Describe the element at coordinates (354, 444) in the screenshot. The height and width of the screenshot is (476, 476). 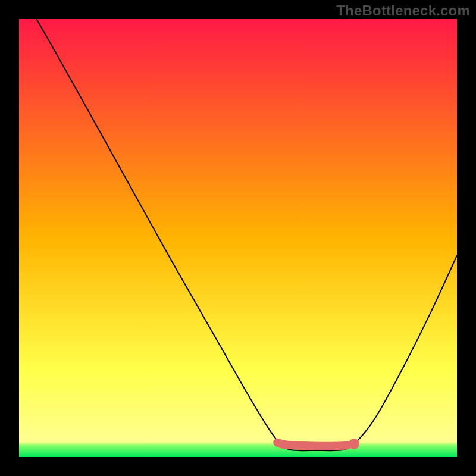
I see `marker-optimal-range-end-dot` at that location.